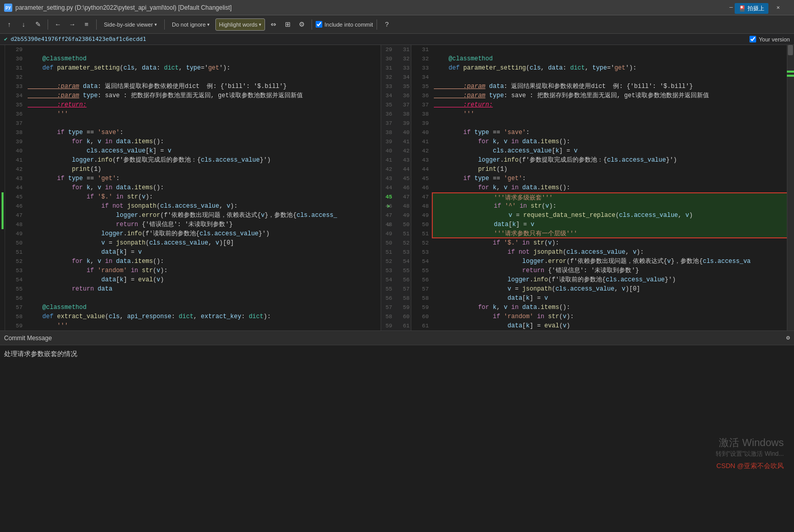 Image resolution: width=794 pixels, height=532 pixels. I want to click on code-line: logger.error(f'依赖参数出现问题，依赖表达式{v}，参数池{cls…, so click(203, 215).